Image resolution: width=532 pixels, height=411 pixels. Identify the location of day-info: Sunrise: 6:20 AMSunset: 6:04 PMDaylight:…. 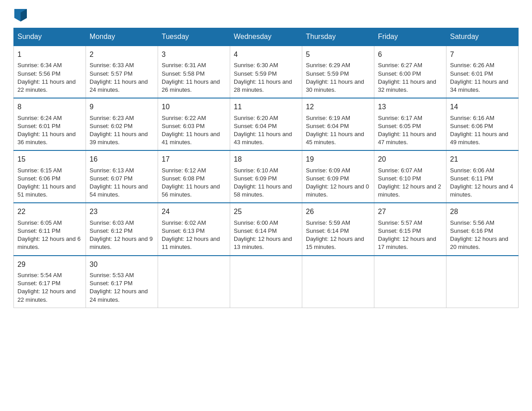
(263, 130).